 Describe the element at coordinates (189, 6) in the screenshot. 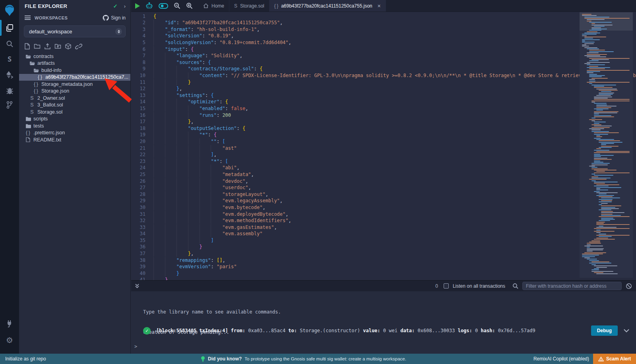

I see `zoom-in-icon` at that location.